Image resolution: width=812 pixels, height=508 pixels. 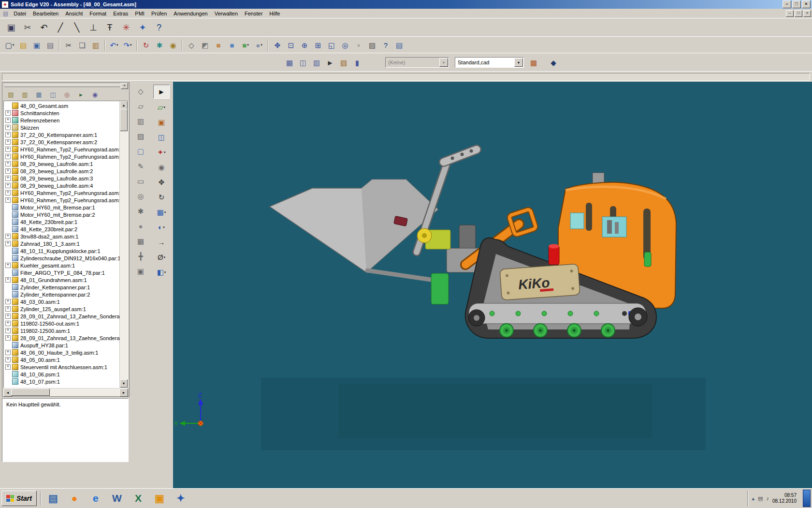 I want to click on reference-tab-icon: ◉, so click(x=95, y=95).